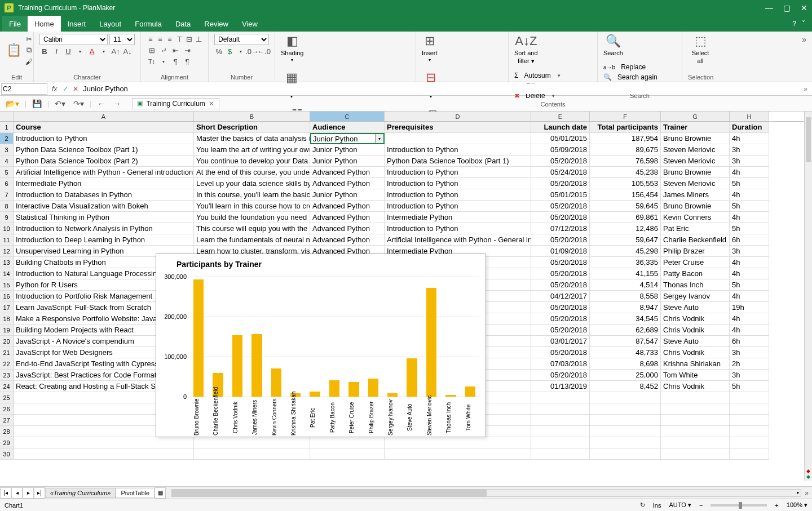 Image resolution: width=812 pixels, height=511 pixels. Describe the element at coordinates (625, 172) in the screenshot. I see `cell: 45,238` at that location.